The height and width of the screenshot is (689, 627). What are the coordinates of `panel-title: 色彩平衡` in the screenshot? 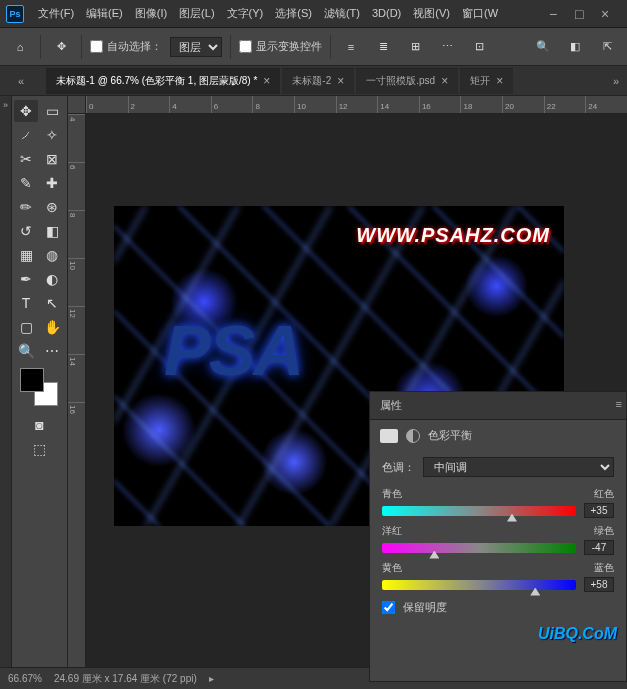 It's located at (450, 436).